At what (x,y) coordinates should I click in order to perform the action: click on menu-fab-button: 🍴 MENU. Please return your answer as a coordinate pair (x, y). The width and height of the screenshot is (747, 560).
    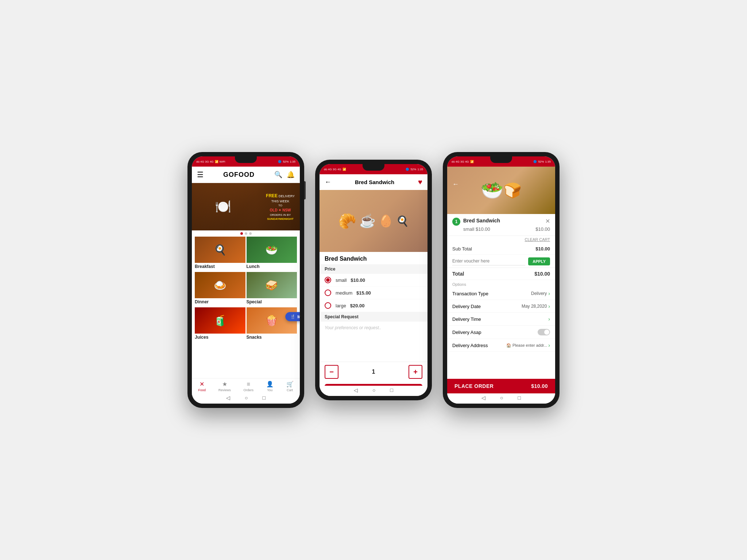
    Looking at the image, I should click on (293, 316).